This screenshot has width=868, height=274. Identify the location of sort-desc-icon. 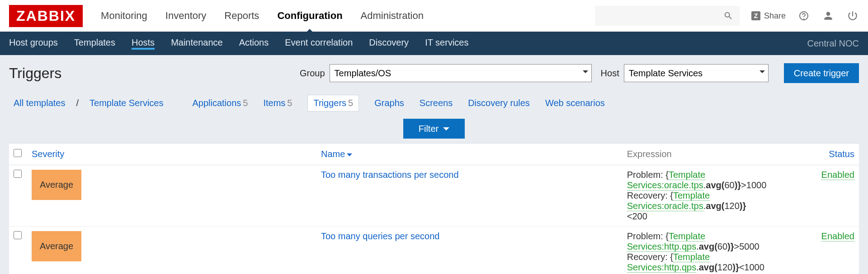
(349, 156).